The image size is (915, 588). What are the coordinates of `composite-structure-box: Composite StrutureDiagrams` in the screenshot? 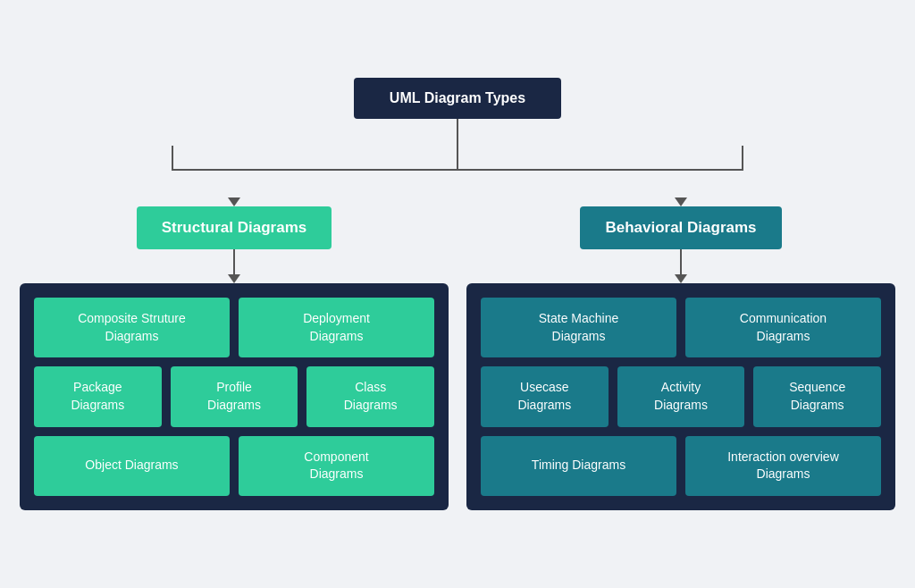 It's located at (132, 327).